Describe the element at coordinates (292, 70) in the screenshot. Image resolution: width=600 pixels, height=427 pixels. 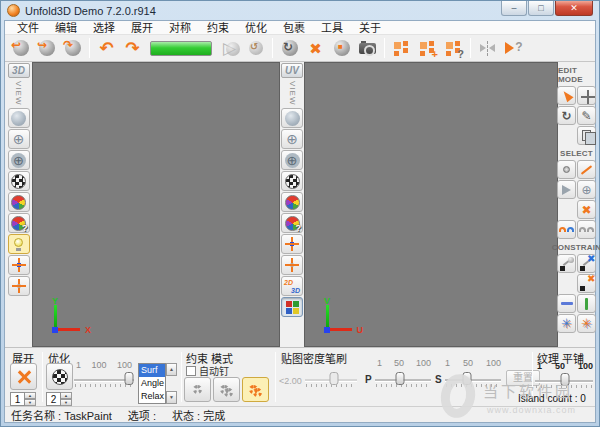
I see `tab-uv: UV` at that location.